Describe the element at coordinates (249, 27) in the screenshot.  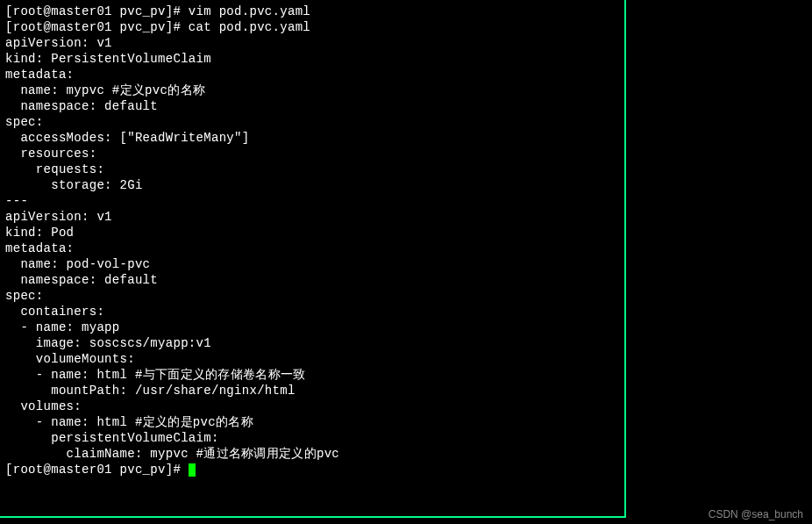
I see `command-text: cat pod.pvc.yaml` at that location.